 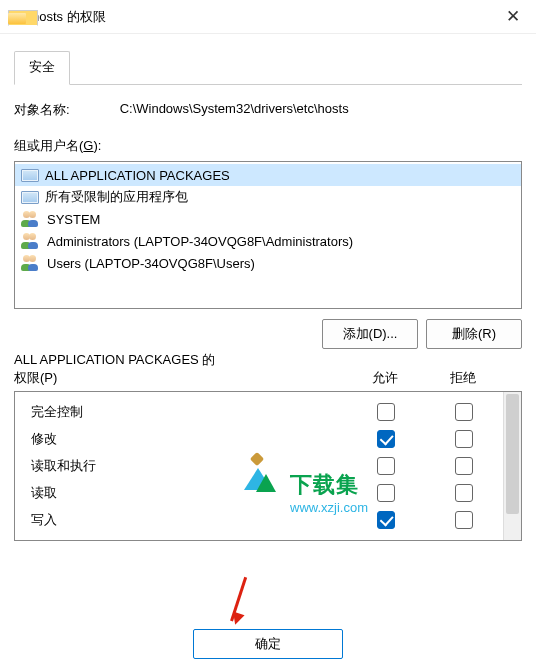 I want to click on list-item-label: Administrators (LAPTOP-34OVQG8F\Administ…, so click(x=200, y=242).